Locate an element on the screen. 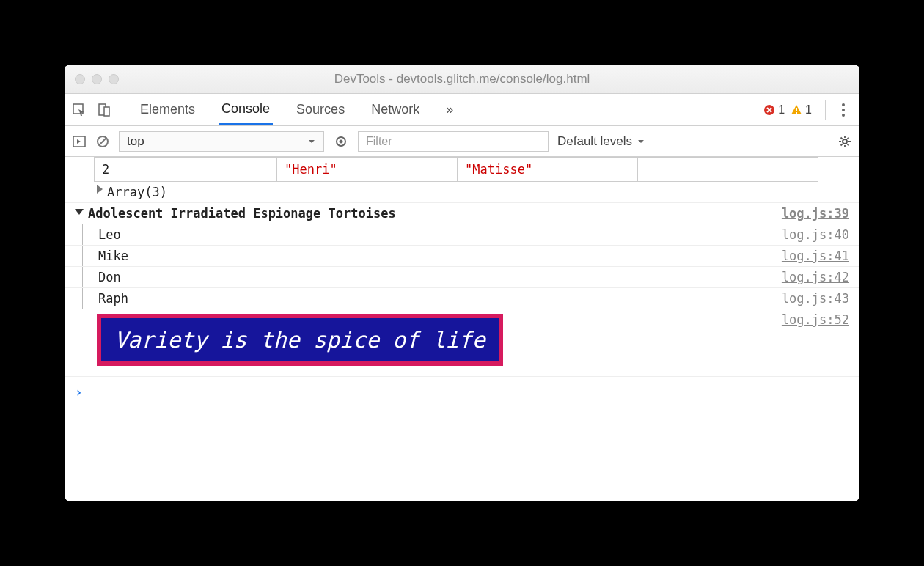  traffic-lights is located at coordinates (97, 79).